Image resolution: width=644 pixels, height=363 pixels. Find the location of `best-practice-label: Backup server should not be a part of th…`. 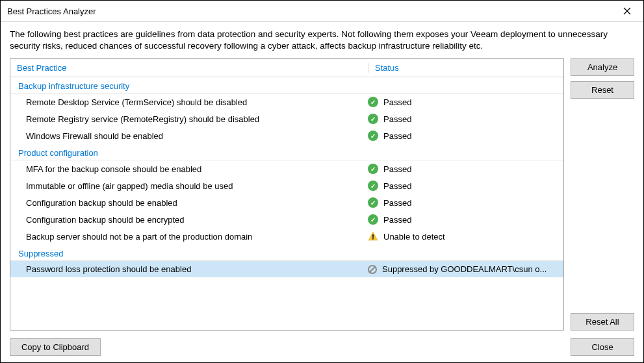

best-practice-label: Backup server should not be a part of th… is located at coordinates (197, 236).